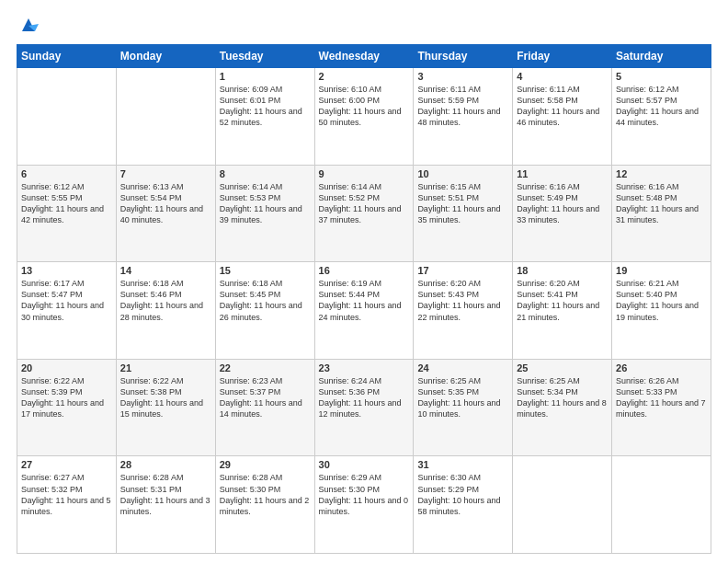 This screenshot has width=728, height=563. I want to click on day-number: 31, so click(463, 465).